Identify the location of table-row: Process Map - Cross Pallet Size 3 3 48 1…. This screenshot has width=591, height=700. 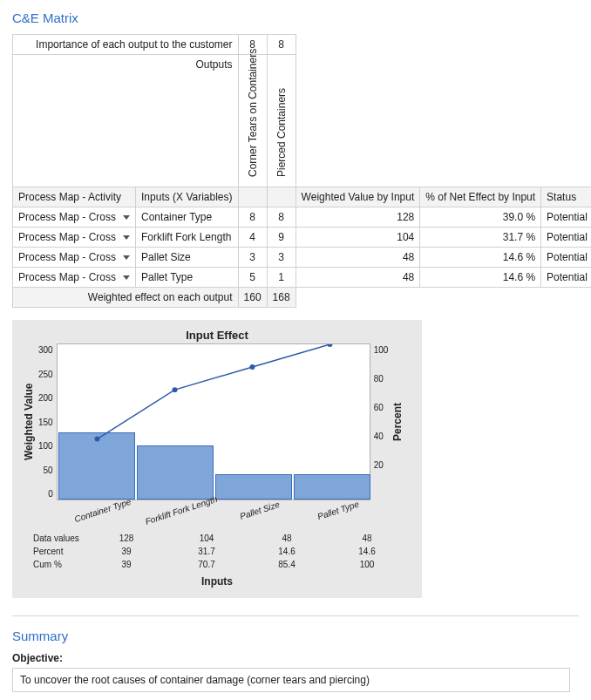
(302, 258).